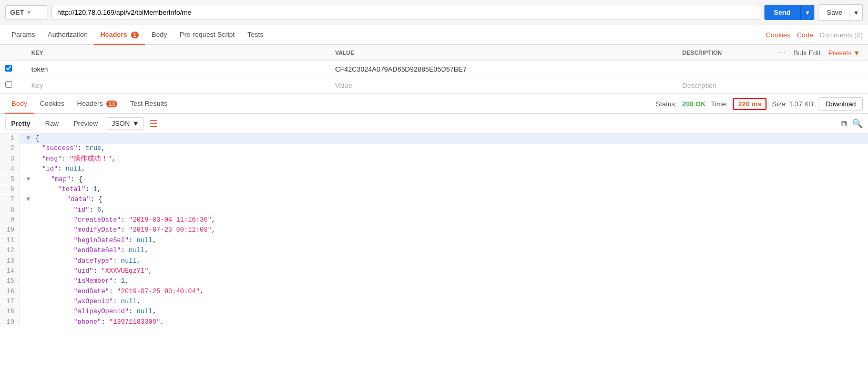  What do you see at coordinates (841, 35) in the screenshot?
I see `comments-link: Comments (0)` at bounding box center [841, 35].